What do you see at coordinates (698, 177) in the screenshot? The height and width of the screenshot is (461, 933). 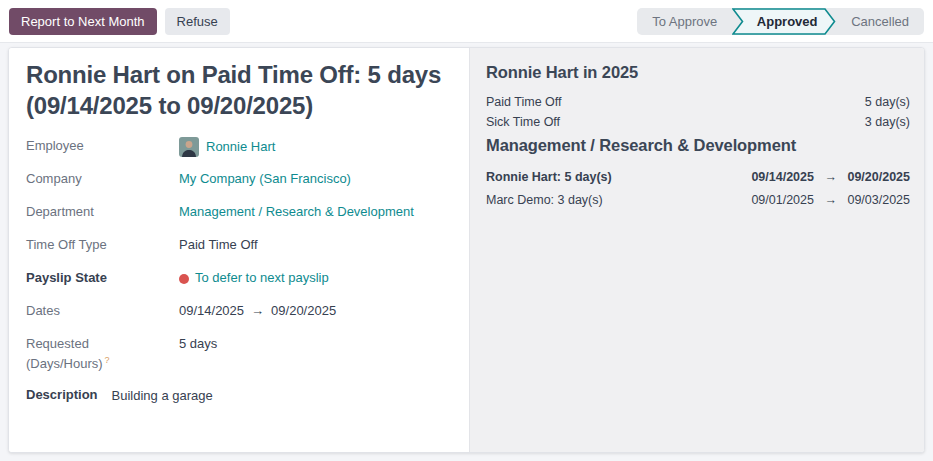 I see `department-entry-row: Ronnie Hart: 5 day(s) 09/14/2025 → 09/20…` at bounding box center [698, 177].